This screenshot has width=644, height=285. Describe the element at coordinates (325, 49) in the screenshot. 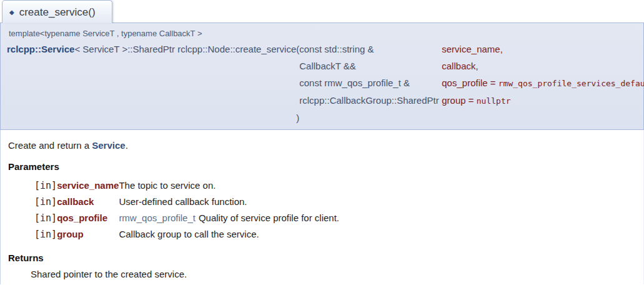

I see `signature-row: rclcpp::Service< ServiceT >::SharedPtr r…` at that location.